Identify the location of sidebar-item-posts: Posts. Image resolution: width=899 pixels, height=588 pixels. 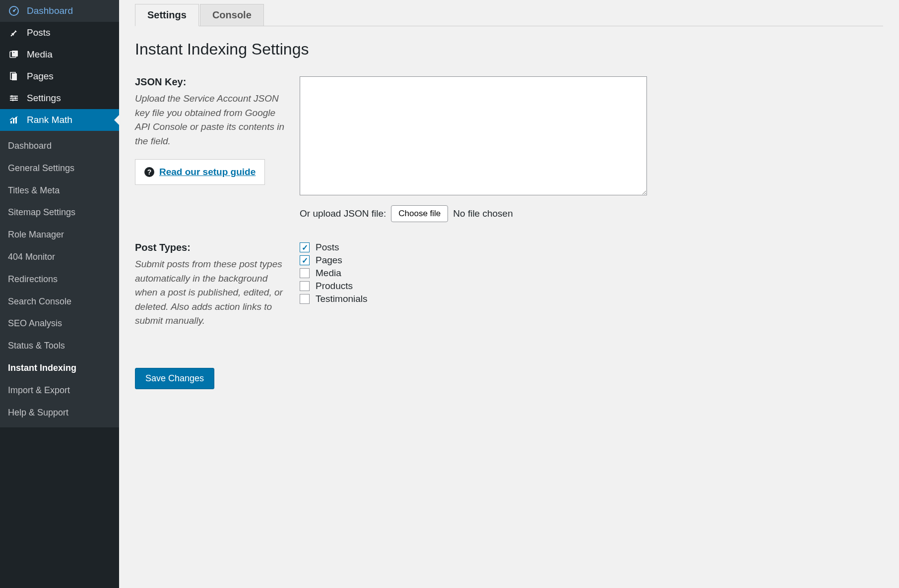
(60, 33).